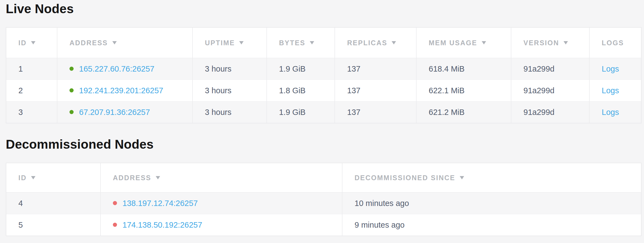 The height and width of the screenshot is (243, 644). What do you see at coordinates (464, 69) in the screenshot?
I see `node-mem-usage-cell: 618.4 MiB` at bounding box center [464, 69].